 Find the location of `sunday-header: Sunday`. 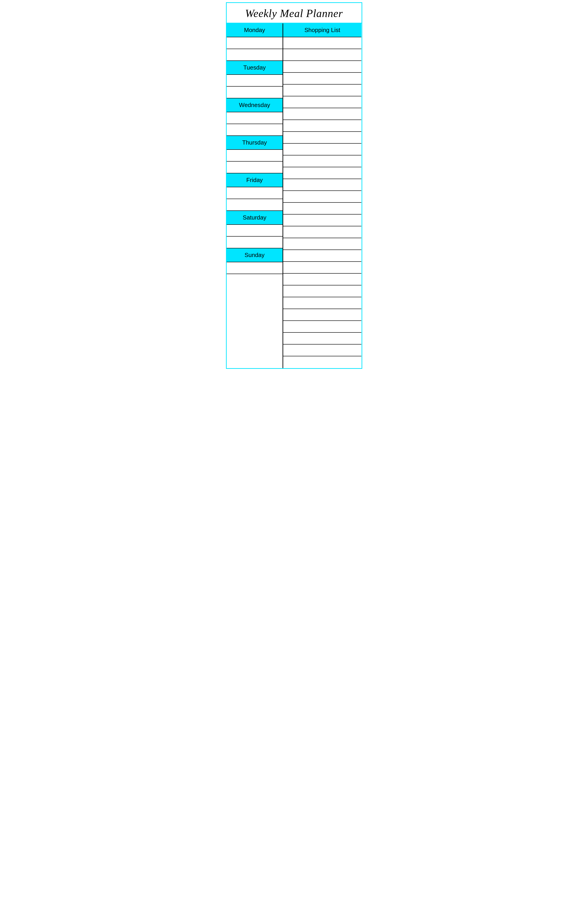

sunday-header: Sunday is located at coordinates (255, 255).